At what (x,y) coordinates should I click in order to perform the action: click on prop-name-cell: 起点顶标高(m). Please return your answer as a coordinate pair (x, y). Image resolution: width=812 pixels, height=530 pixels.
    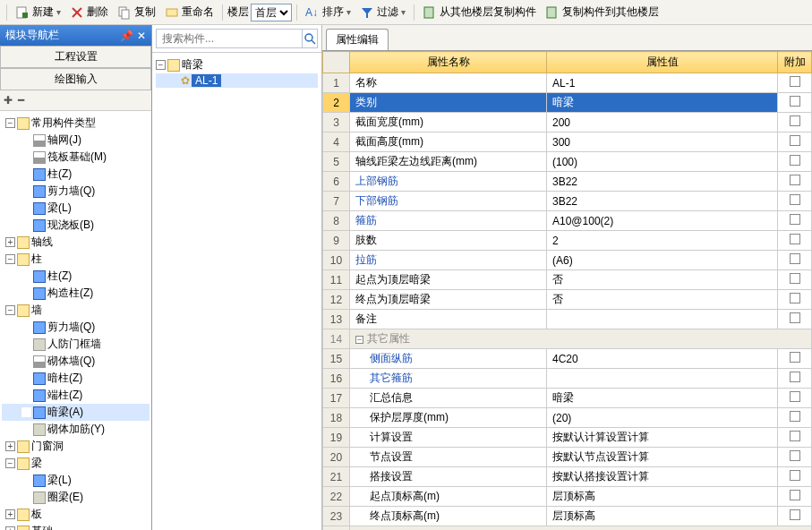
    Looking at the image, I should click on (449, 497).